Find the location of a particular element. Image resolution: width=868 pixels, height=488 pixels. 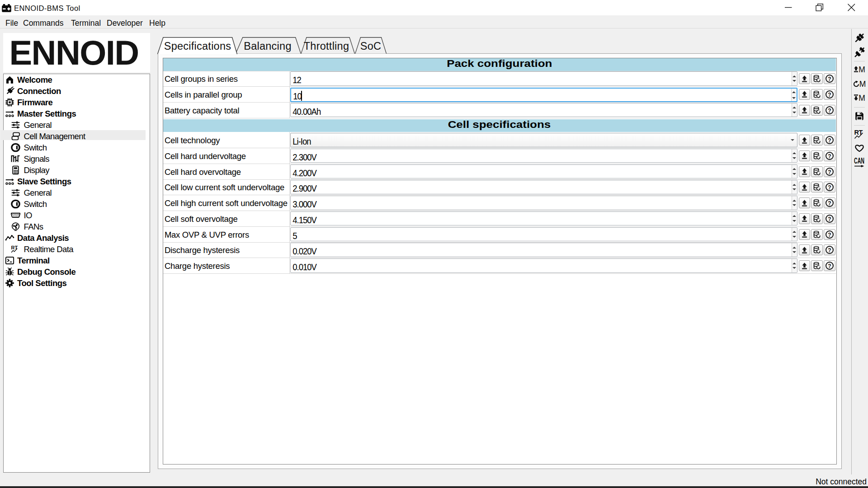

svg-text: Balancing is located at coordinates (268, 46).